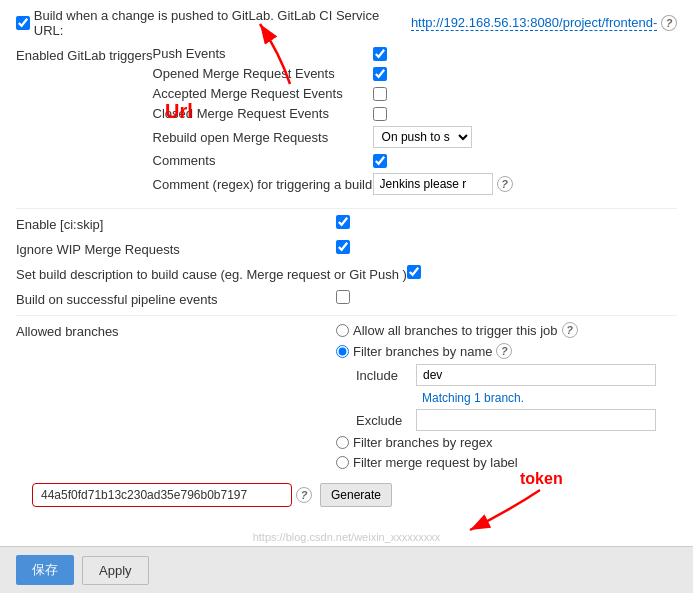 This screenshot has width=693, height=593. Describe the element at coordinates (263, 184) in the screenshot. I see `trigger-comment-regex-label: Comment (regex) for triggering a build` at that location.